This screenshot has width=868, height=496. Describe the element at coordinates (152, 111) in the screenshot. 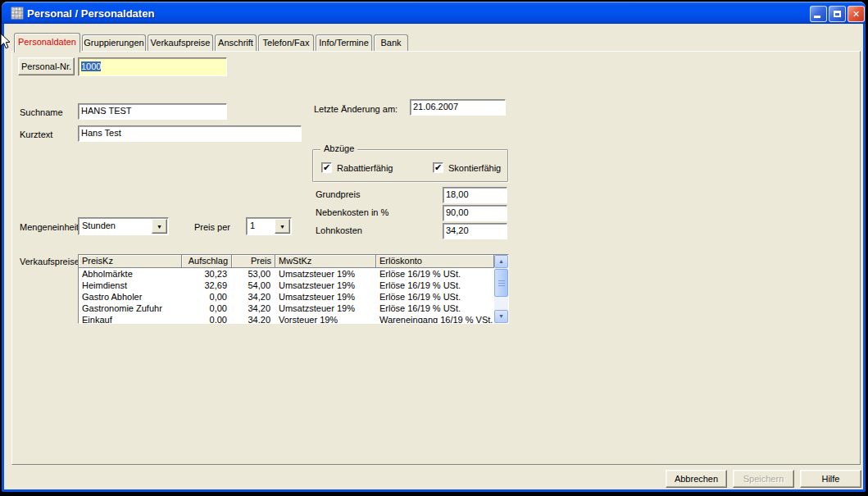

I see `suchname-input: HANS TEST` at that location.